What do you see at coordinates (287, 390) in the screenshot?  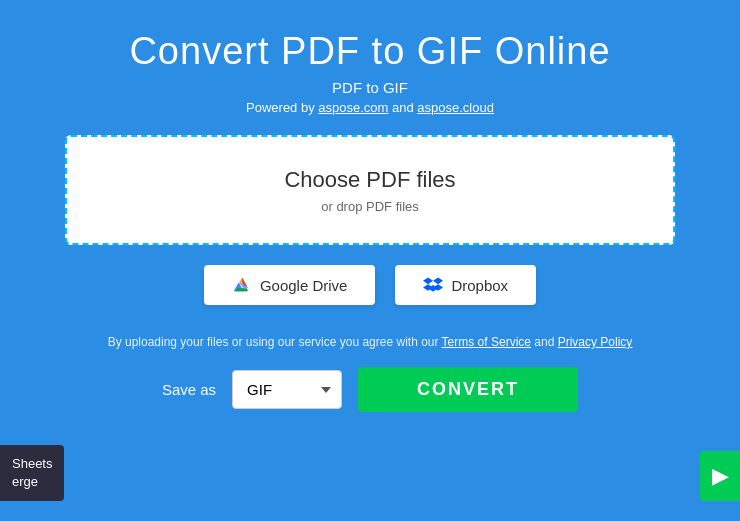 I see `format-select: GIF PNG JPEG TIFF` at bounding box center [287, 390].